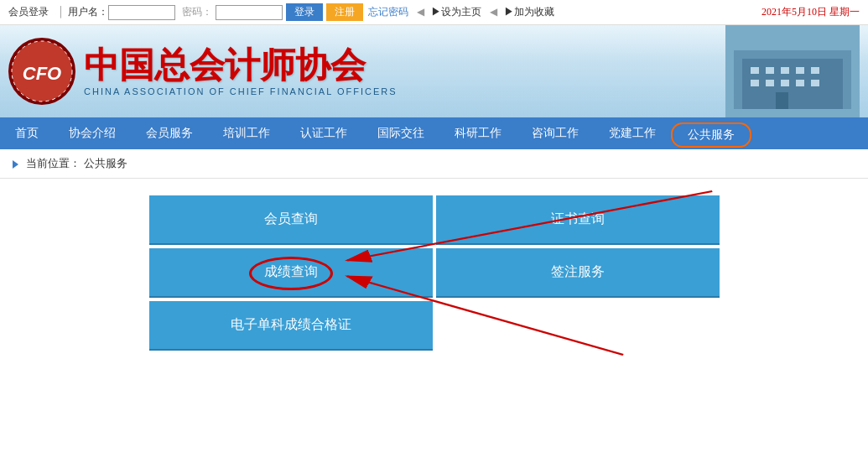 The image size is (868, 463). I want to click on svg-text: CFO, so click(42, 74).